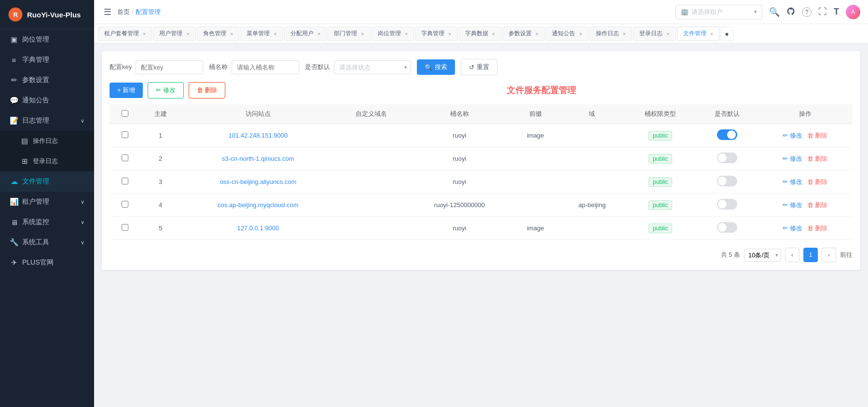 The height and width of the screenshot is (407, 868). I want to click on tab-dict-mgmt-close: ×, so click(450, 34).